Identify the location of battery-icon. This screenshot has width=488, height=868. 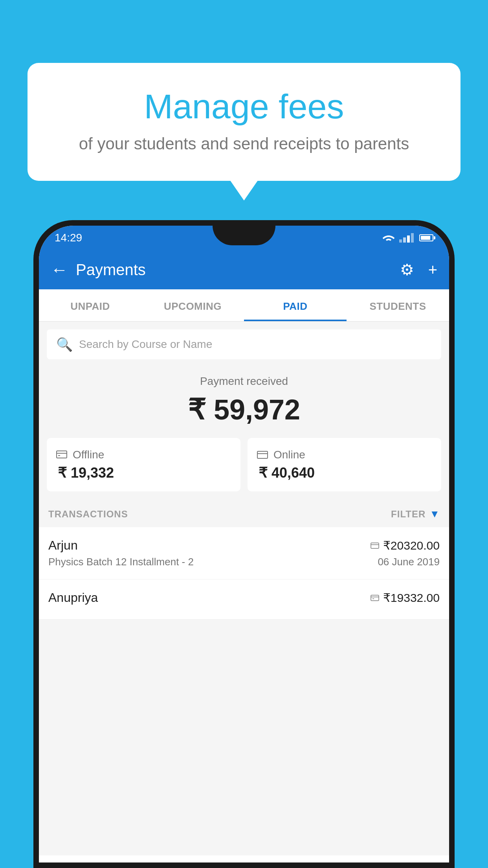
(426, 238).